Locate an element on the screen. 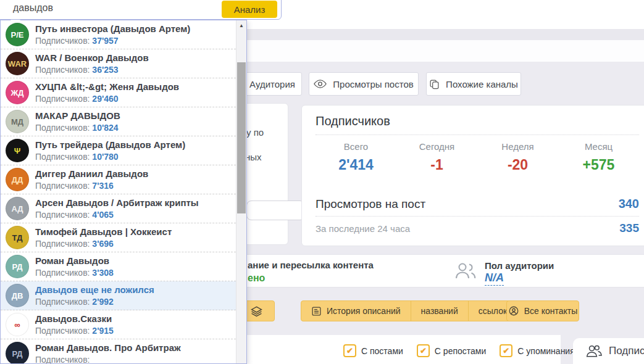 The width and height of the screenshot is (644, 364). tab-post-views-label: Просмотры постов is located at coordinates (373, 84).